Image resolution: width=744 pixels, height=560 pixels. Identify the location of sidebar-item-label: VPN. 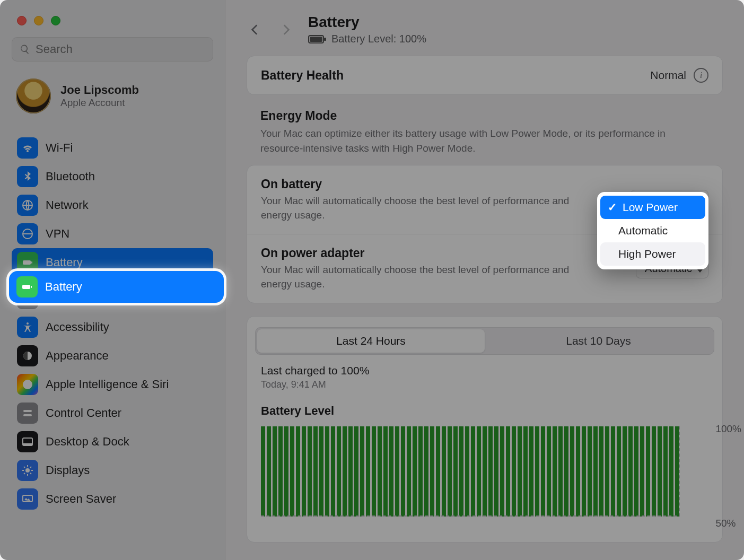
(57, 234).